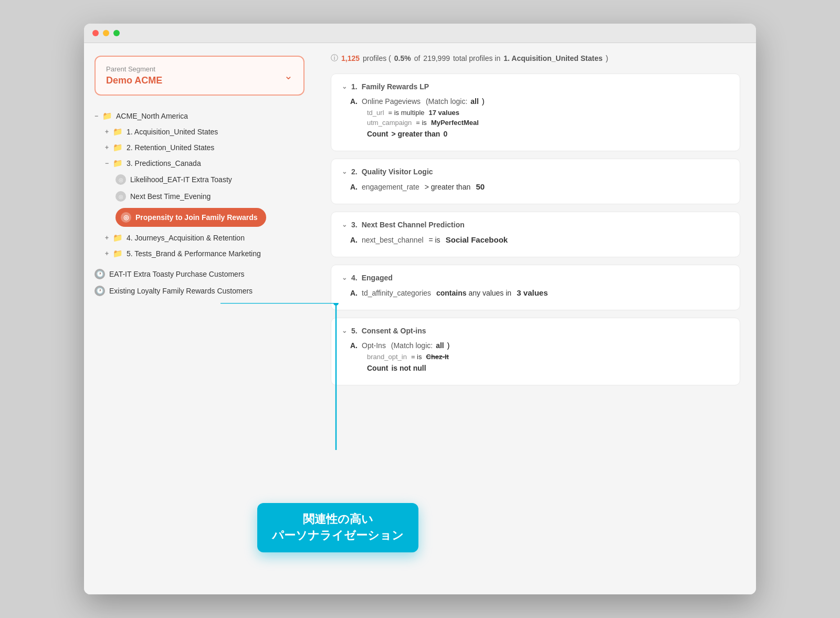 The image size is (840, 618). What do you see at coordinates (134, 81) in the screenshot?
I see `parent-segment-value: Demo ACME` at bounding box center [134, 81].